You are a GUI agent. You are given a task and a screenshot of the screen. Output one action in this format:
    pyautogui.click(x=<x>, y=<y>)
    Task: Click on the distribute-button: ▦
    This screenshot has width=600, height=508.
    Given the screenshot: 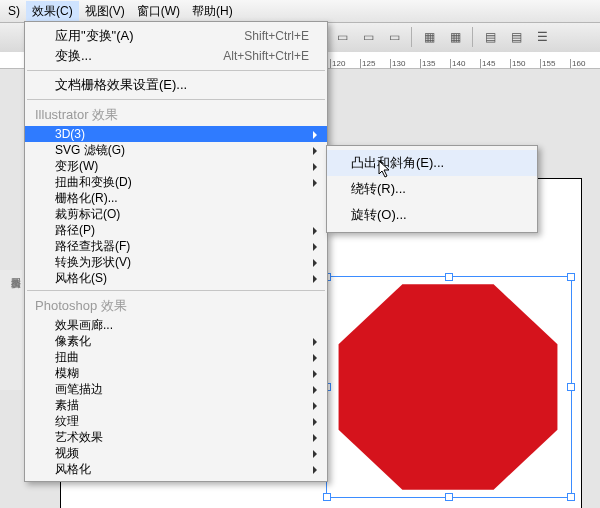 What is the action you would take?
    pyautogui.click(x=455, y=37)
    